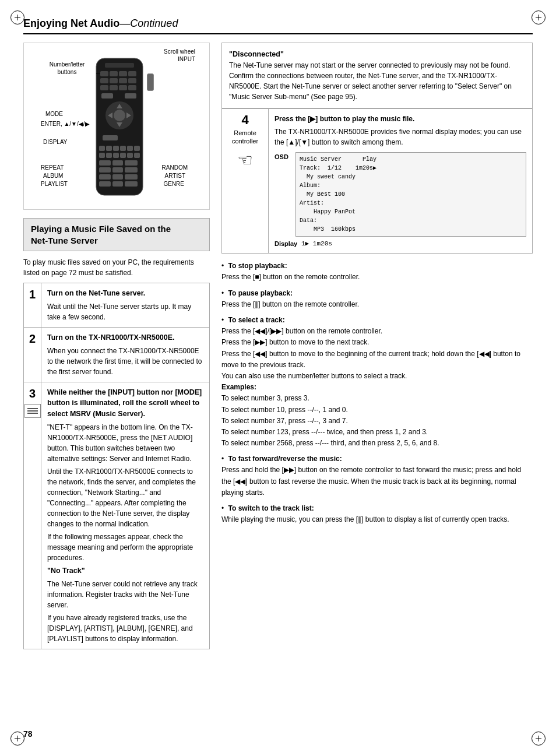  Describe the element at coordinates (33, 411) in the screenshot. I see `menu-icon` at that location.